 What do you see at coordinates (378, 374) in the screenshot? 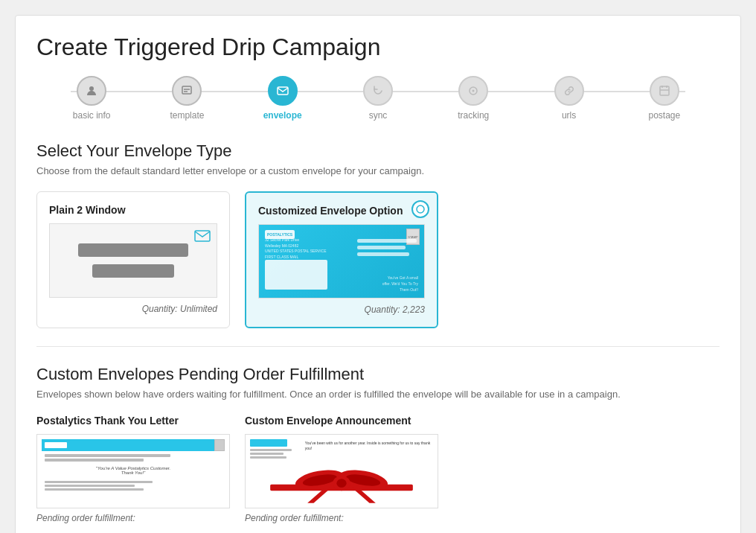
I see `pending-section-title: Custom Envelopes Pending Order Fulfillme…` at bounding box center [378, 374].